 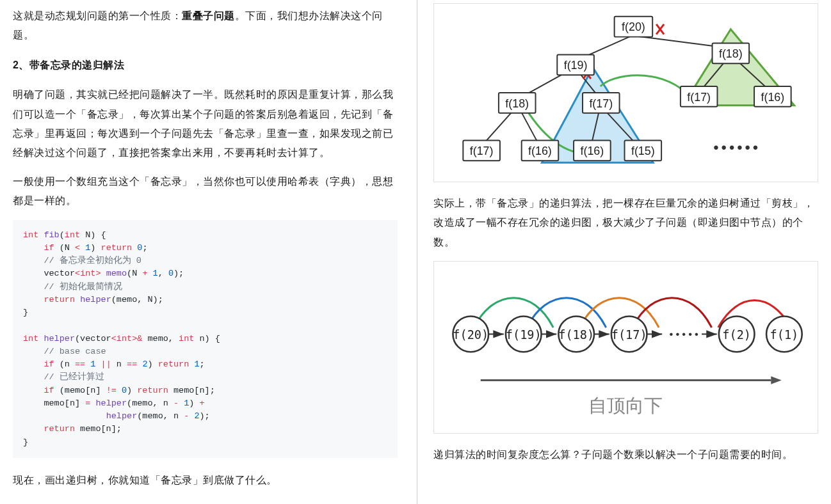 What do you see at coordinates (672, 313) in the screenshot?
I see `arc-red1` at bounding box center [672, 313].